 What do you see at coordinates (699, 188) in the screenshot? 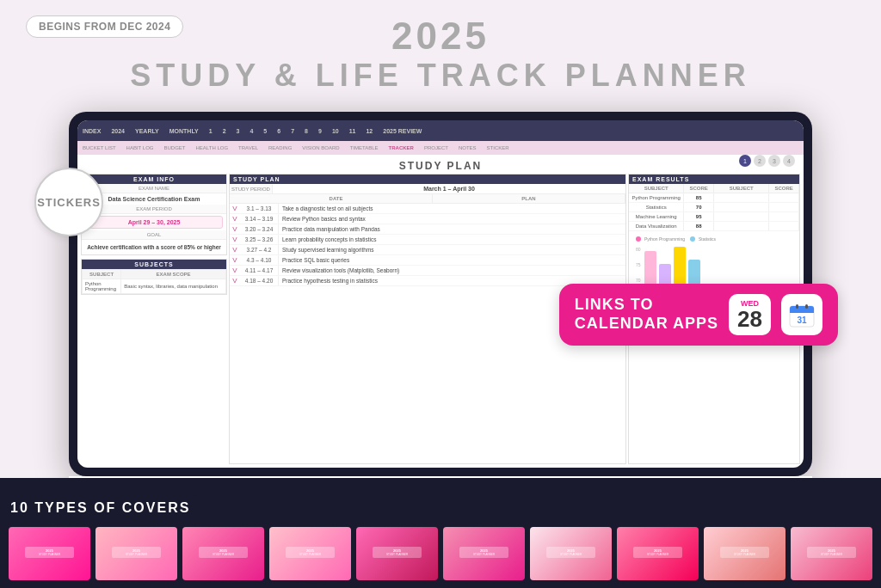
I see `rth-score1: SCORE` at bounding box center [699, 188].